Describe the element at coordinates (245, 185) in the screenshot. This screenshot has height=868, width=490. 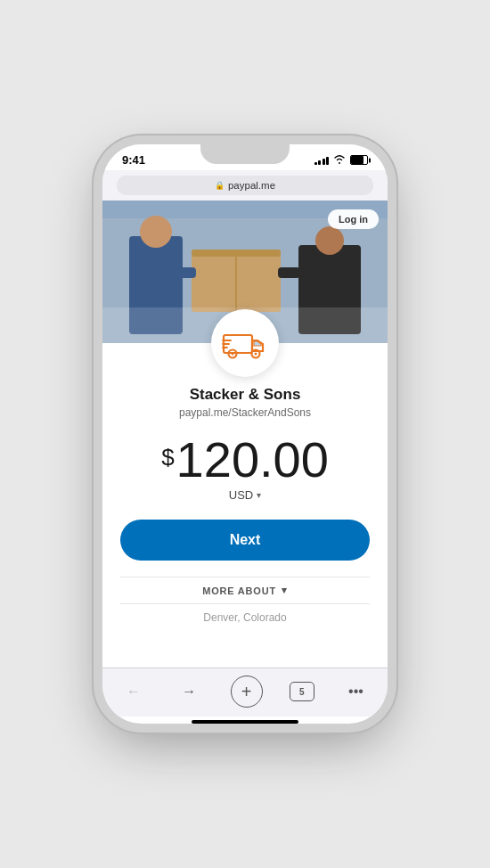
I see `url-bar: 🔒 paypal.me` at that location.